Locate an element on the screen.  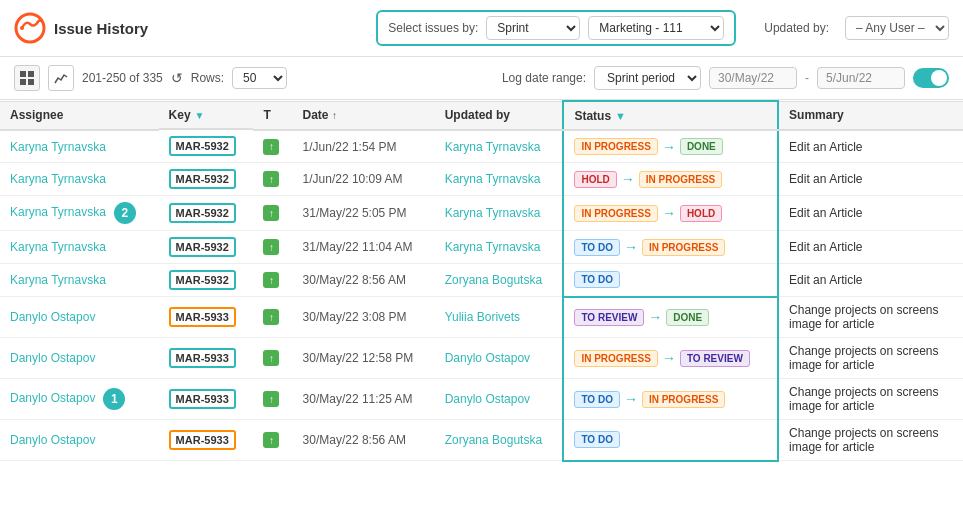
select-issues-label: Select issues by: is located at coordinates (433, 28).